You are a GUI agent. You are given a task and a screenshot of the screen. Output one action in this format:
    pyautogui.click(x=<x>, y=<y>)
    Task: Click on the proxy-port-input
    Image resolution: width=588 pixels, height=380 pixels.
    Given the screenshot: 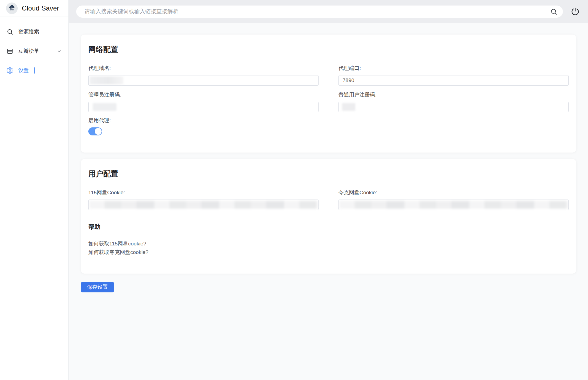 What is the action you would take?
    pyautogui.click(x=454, y=80)
    